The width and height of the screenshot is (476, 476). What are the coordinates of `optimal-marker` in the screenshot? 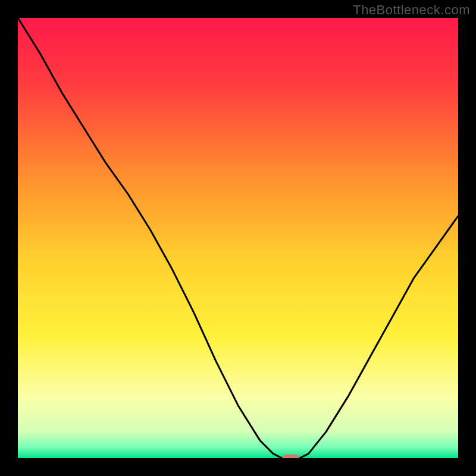 It's located at (291, 456).